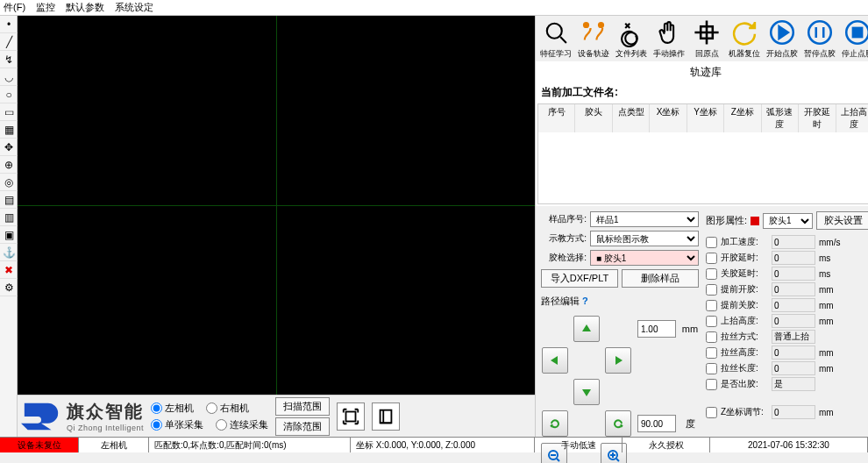 The width and height of the screenshot is (868, 463). Describe the element at coordinates (657, 329) in the screenshot. I see `step-input` at that location.